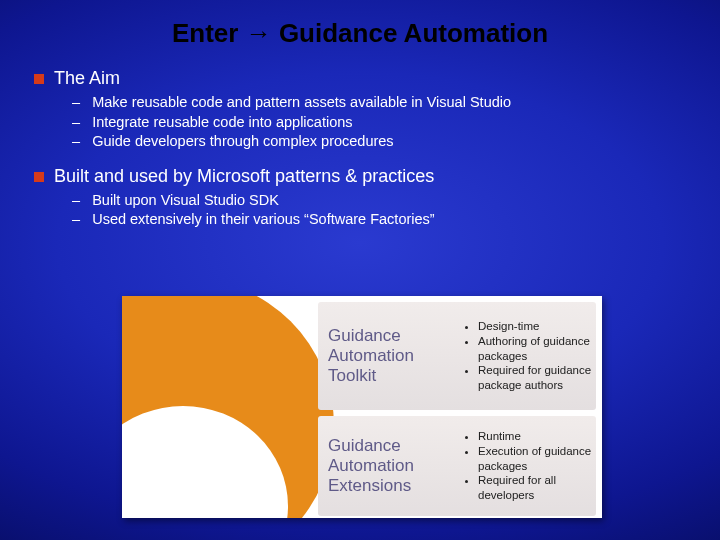  Describe the element at coordinates (535, 459) in the screenshot. I see `panel-item: Execution of guidance packages` at that location.